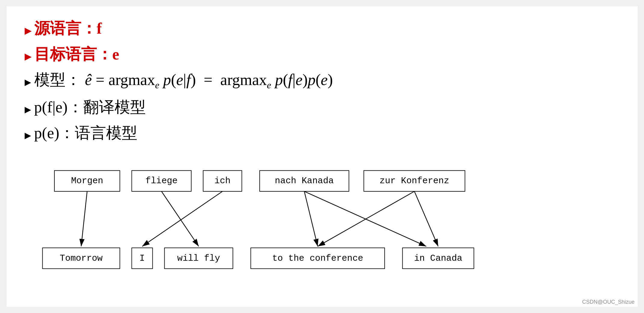 Image resolution: width=644 pixels, height=313 pixels. I want to click on arrow-ich-i, so click(182, 219).